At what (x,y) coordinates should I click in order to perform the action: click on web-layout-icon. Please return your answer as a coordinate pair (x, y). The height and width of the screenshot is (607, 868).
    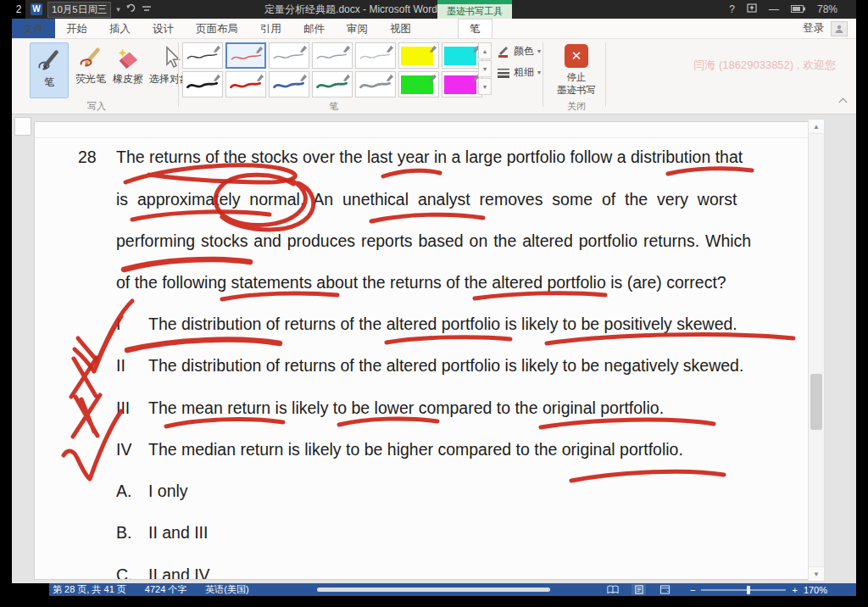
    Looking at the image, I should click on (665, 590).